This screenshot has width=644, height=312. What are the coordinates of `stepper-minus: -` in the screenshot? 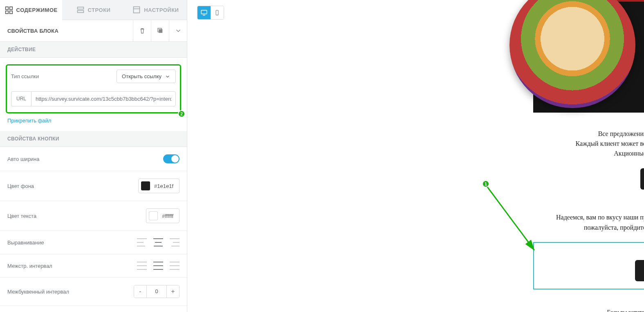 It's located at (140, 292).